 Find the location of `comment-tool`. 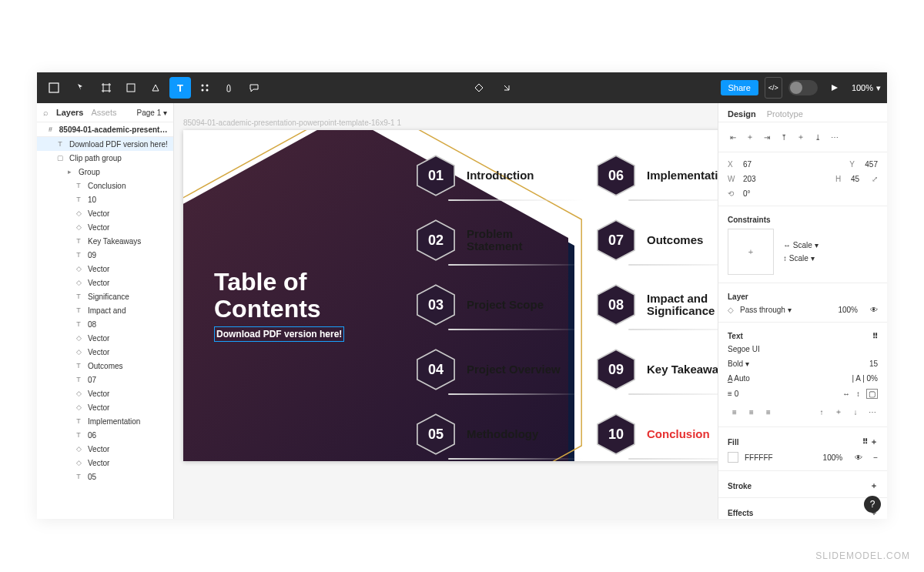

comment-tool is located at coordinates (254, 88).